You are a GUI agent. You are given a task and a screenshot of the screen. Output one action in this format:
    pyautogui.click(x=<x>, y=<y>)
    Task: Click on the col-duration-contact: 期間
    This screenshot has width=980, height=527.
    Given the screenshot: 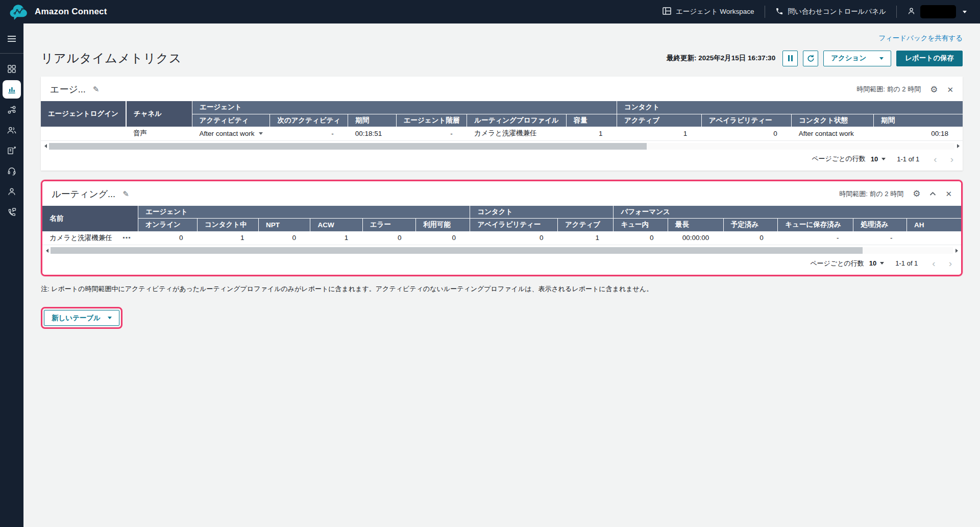 What is the action you would take?
    pyautogui.click(x=918, y=121)
    